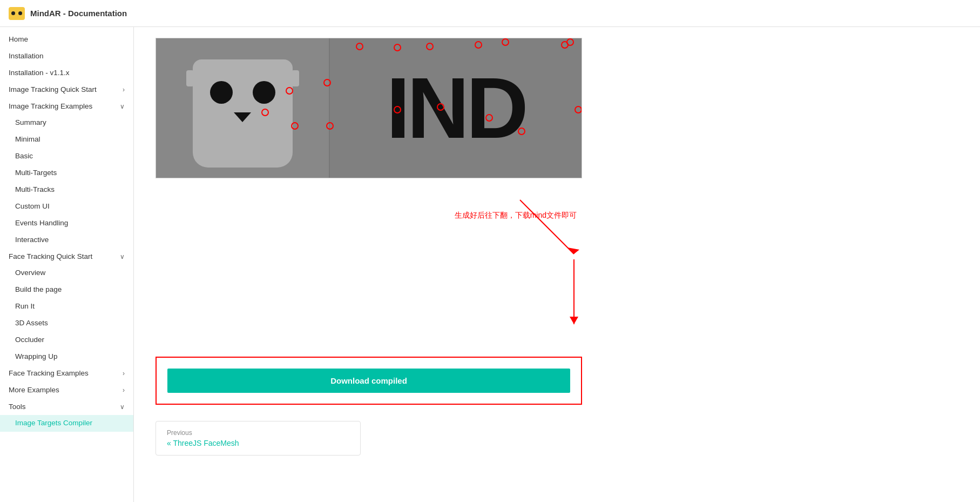 The width and height of the screenshot is (980, 502). I want to click on sidebar-item-label-basic: Basic, so click(24, 157).